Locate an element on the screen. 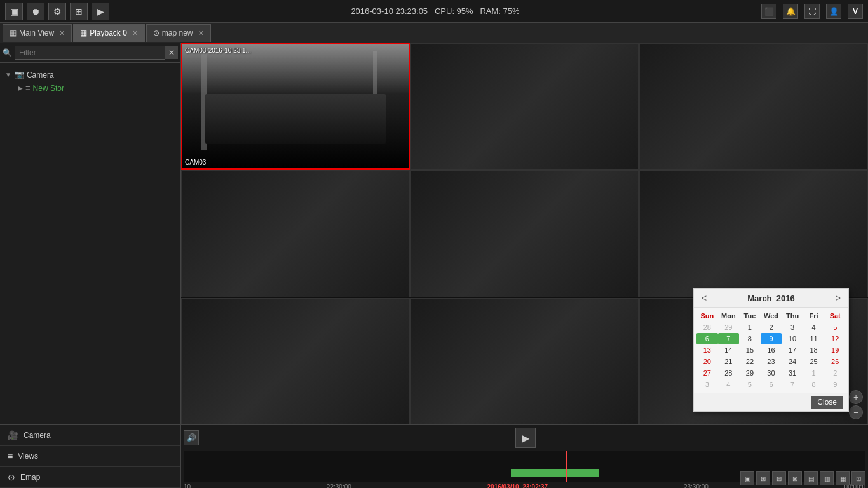 This screenshot has height=488, width=868. layout-1x1-icon: ▣ is located at coordinates (747, 478).